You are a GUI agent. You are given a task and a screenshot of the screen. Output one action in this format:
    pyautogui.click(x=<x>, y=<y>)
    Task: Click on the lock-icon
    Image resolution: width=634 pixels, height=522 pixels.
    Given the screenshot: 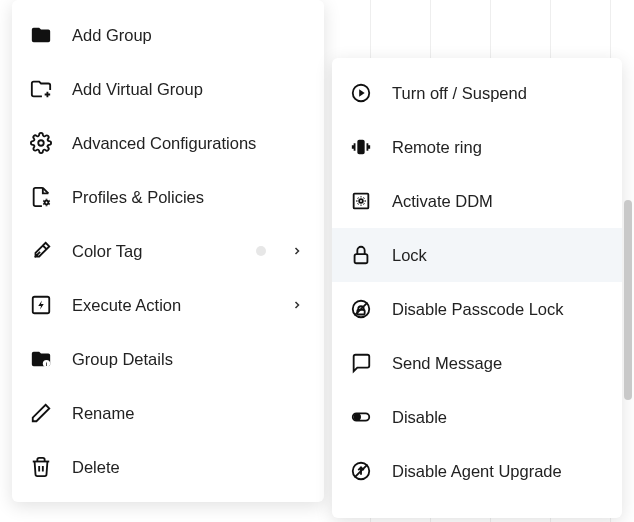 What is the action you would take?
    pyautogui.click(x=361, y=255)
    